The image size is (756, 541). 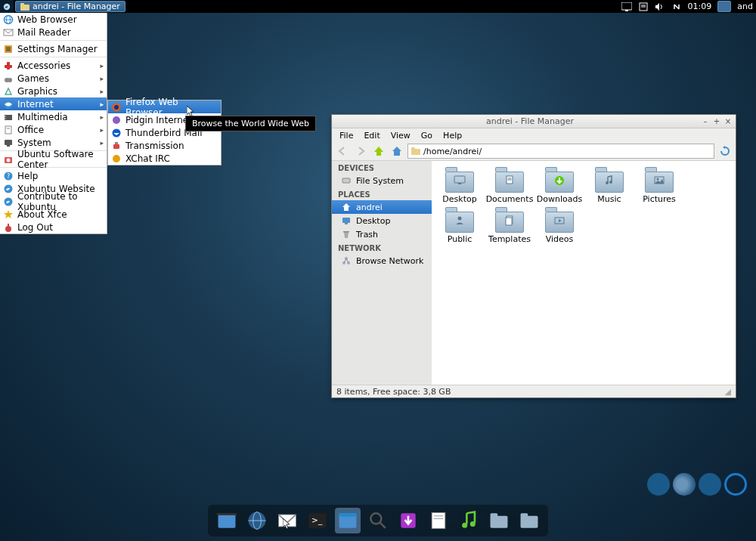 I want to click on folder-documents: Documents, so click(x=510, y=186).